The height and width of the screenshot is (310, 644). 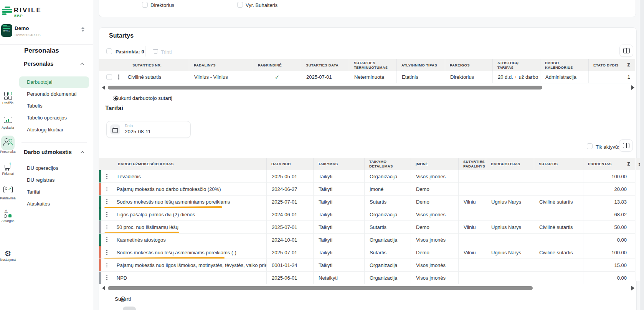 What do you see at coordinates (367, 71) in the screenshot?
I see `sutartys-table: SUTARTIES NR. PADALINYS PAGRINDINĖ SUTAR…` at bounding box center [367, 71].